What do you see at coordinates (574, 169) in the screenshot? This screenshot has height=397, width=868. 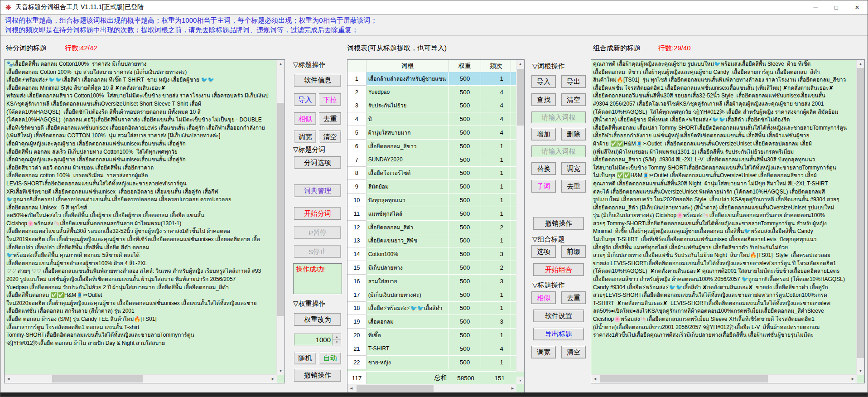 I see `widen-roots-button: 调宽` at bounding box center [574, 169].